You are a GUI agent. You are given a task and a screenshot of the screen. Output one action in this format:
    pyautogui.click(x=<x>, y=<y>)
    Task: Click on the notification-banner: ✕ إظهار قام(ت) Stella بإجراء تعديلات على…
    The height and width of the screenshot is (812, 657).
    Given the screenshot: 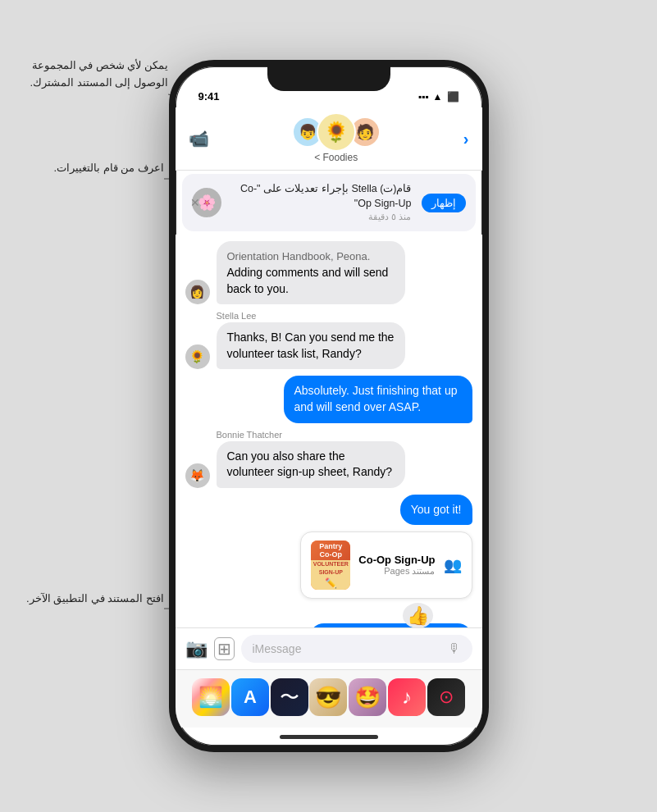 What is the action you would take?
    pyautogui.click(x=329, y=203)
    